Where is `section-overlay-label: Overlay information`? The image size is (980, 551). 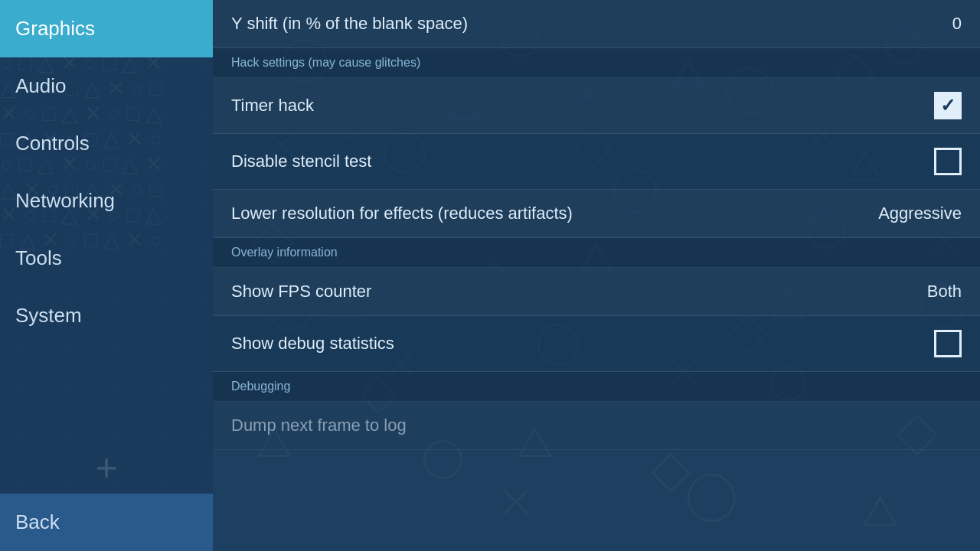 section-overlay-label: Overlay information is located at coordinates (285, 253).